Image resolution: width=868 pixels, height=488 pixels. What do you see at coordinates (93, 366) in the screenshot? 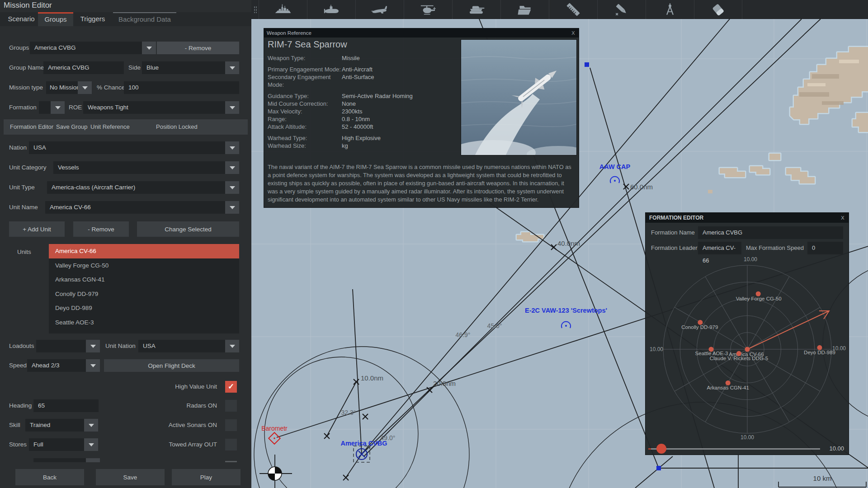
I see `speed-dropdown-arrow` at bounding box center [93, 366].